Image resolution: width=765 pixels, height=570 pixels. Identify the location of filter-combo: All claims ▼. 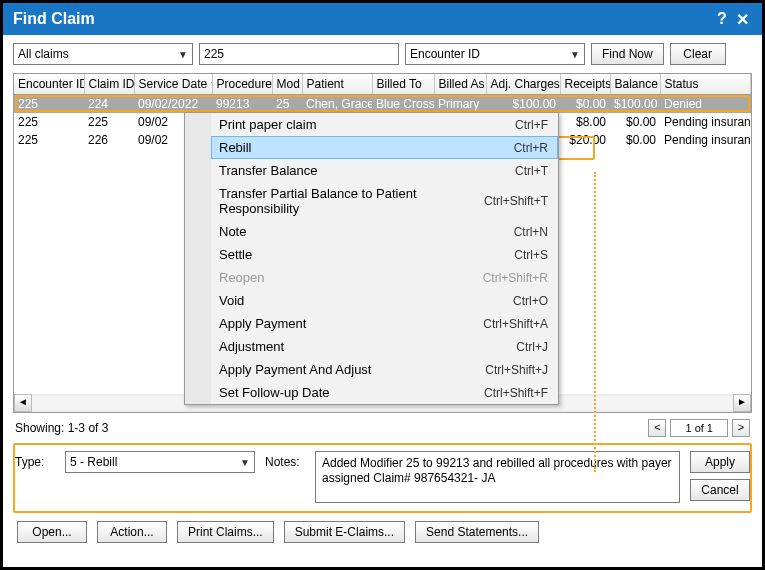
(103, 54).